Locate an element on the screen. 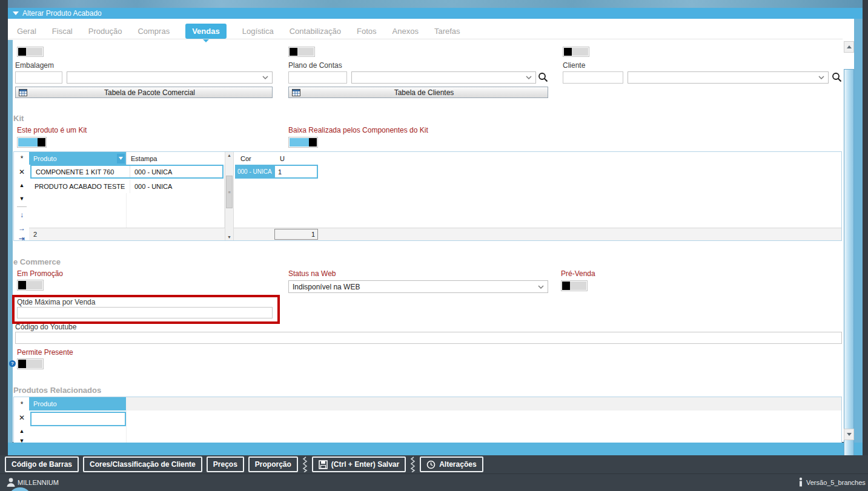  kit-grid2-header-u: U is located at coordinates (294, 159).